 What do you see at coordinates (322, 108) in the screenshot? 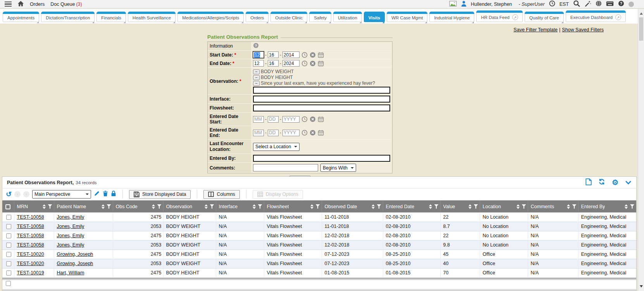
I see `flowsheet-input` at bounding box center [322, 108].